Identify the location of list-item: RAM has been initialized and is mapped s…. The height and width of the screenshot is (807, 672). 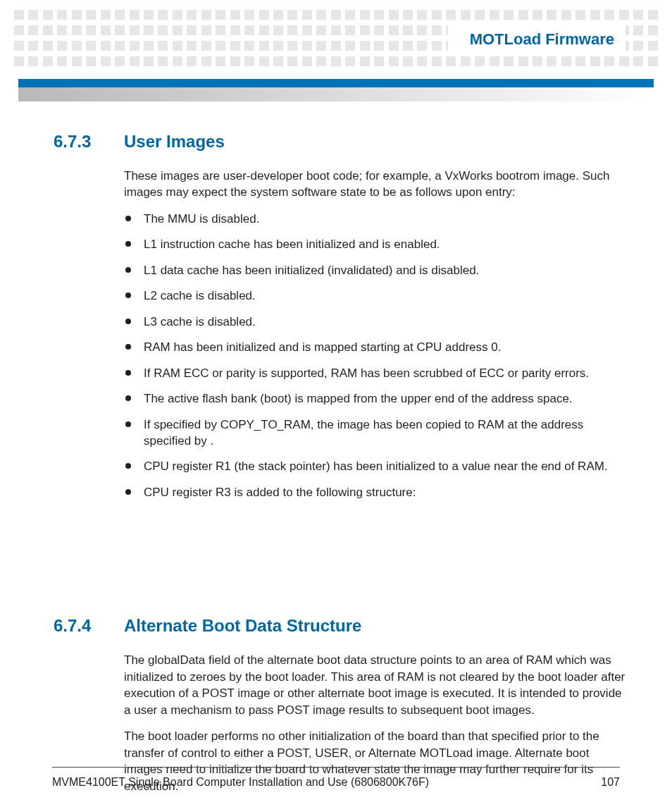
(377, 347).